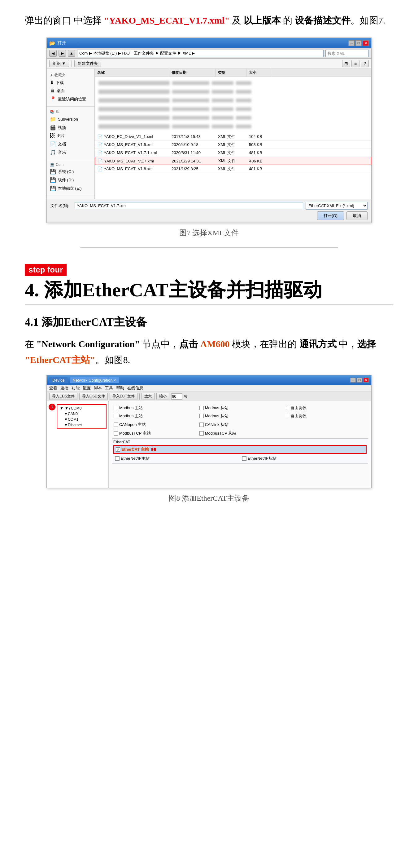 The width and height of the screenshot is (418, 868). What do you see at coordinates (366, 380) in the screenshot?
I see `nc-close-btn: ✕` at bounding box center [366, 380].